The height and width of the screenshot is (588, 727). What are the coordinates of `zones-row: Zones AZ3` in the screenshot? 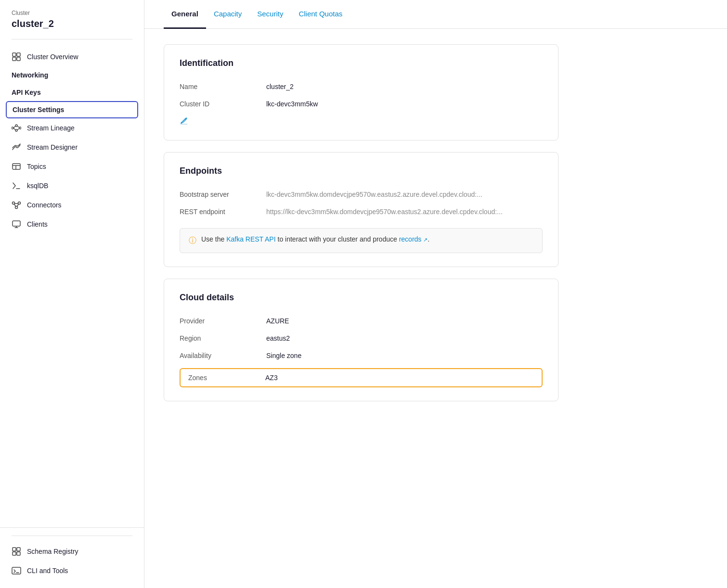 It's located at (361, 378).